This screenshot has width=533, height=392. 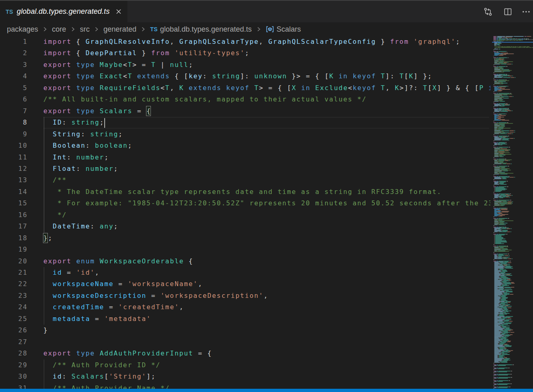 I want to click on line-number-12: 12, so click(x=14, y=169).